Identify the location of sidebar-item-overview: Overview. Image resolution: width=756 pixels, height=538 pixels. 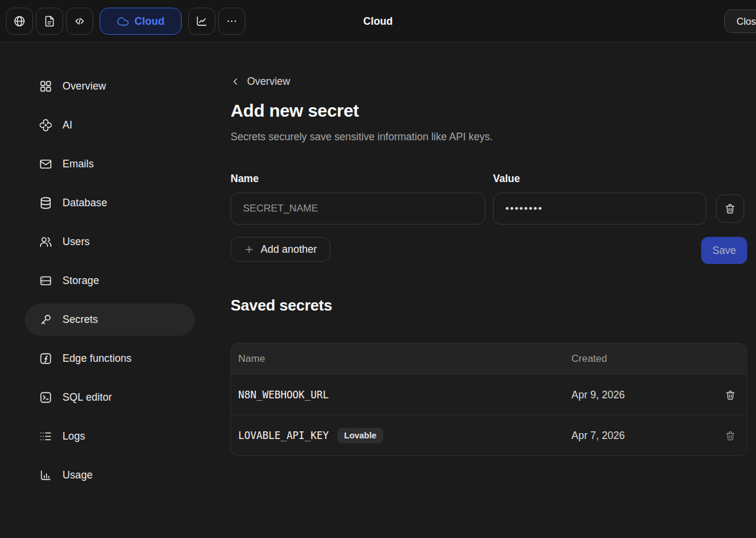
(110, 86).